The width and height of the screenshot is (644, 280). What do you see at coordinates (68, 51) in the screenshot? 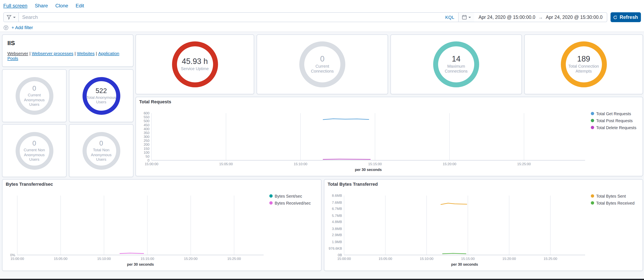
I see `panel-iis-navigation: IIS Webserver|Webserver processes|Websit…` at bounding box center [68, 51].